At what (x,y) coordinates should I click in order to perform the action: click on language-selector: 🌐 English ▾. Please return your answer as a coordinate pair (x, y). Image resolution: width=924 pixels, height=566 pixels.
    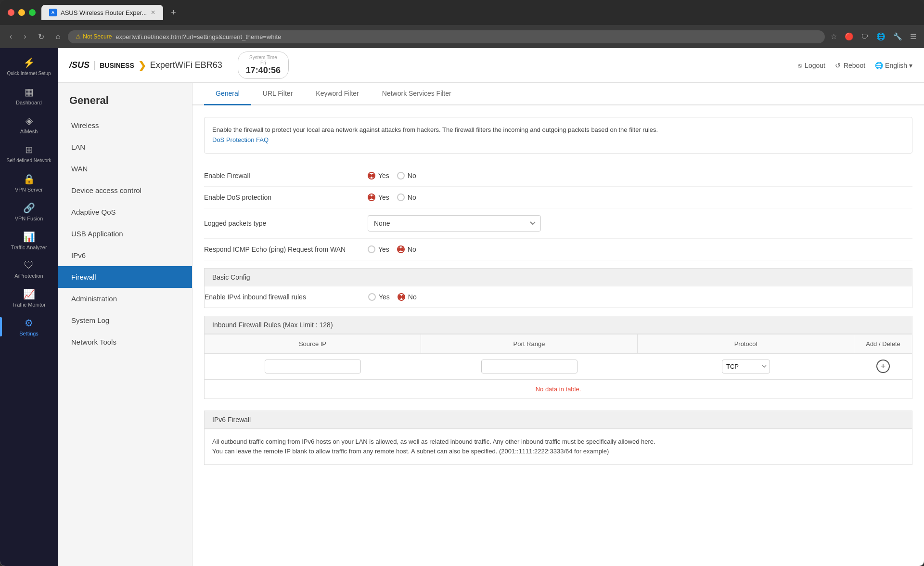
    Looking at the image, I should click on (894, 65).